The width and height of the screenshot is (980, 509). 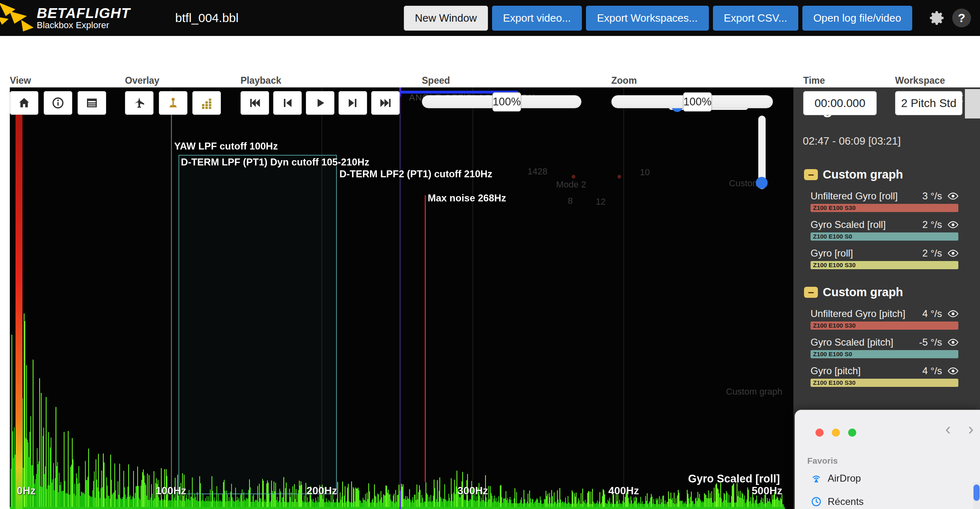 What do you see at coordinates (207, 103) in the screenshot?
I see `bars-icon` at bounding box center [207, 103].